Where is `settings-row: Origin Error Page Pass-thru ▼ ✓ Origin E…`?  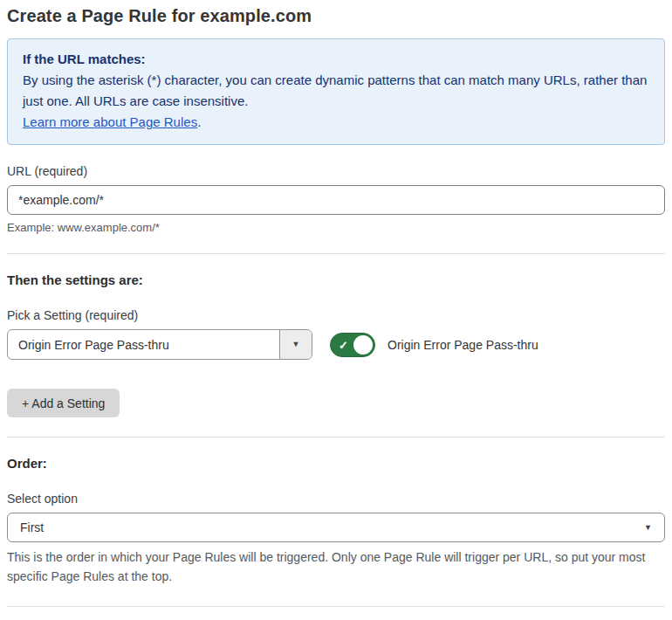 settings-row: Origin Error Page Pass-thru ▼ ✓ Origin E… is located at coordinates (336, 344).